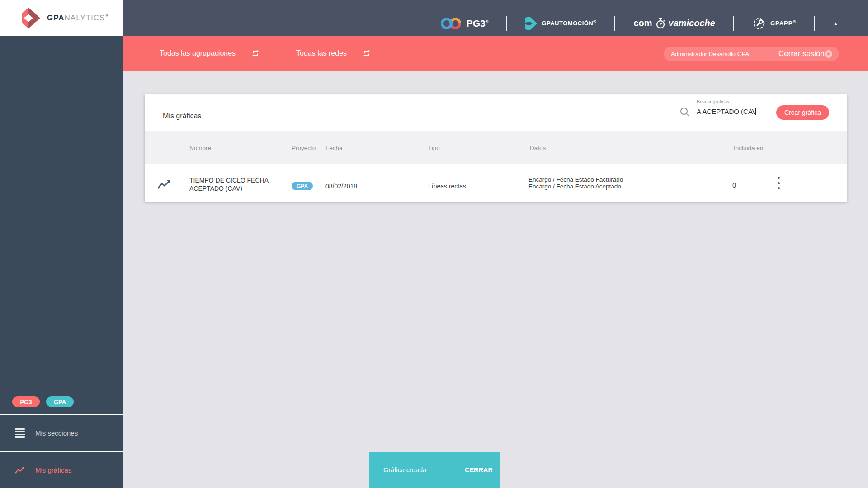 This screenshot has height=488, width=868. Describe the element at coordinates (495, 18) in the screenshot. I see `top-brand-bar: PG3® GPAUTOMOCIÓN® com vamicoche` at that location.